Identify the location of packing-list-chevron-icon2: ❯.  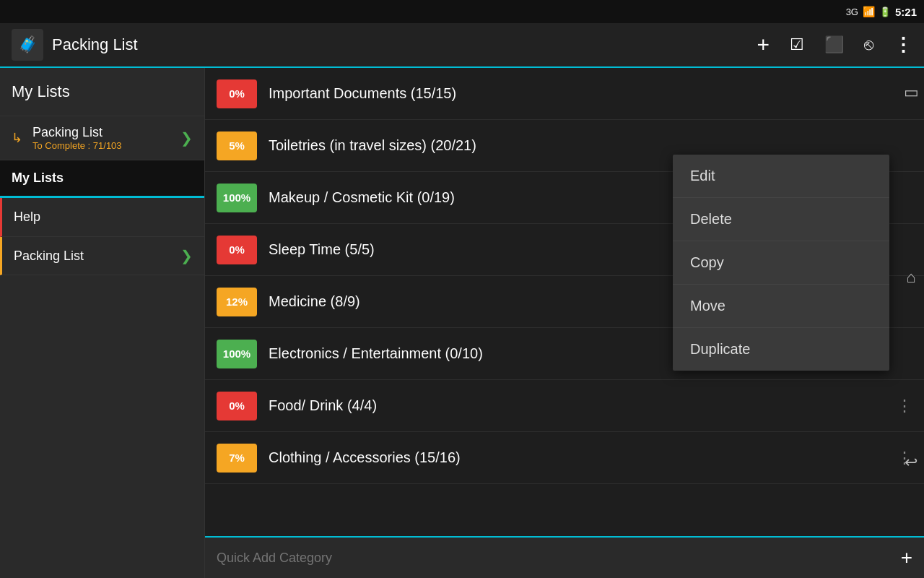
(186, 256).